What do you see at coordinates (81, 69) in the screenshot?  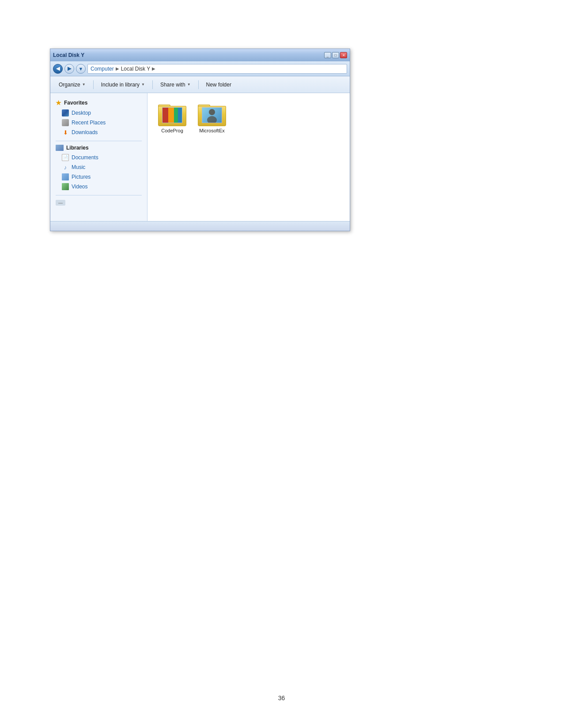 I see `dropdown-button: ▼` at bounding box center [81, 69].